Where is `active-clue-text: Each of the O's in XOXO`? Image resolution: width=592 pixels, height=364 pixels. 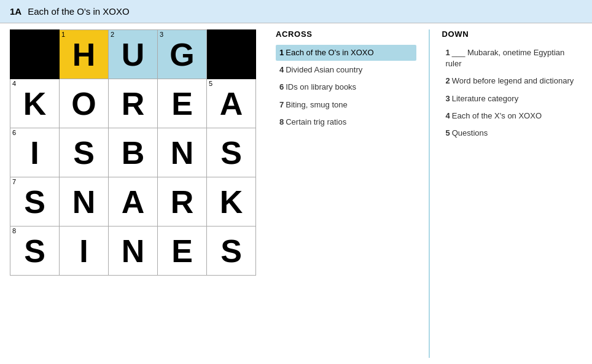 active-clue-text: Each of the O's in XOXO is located at coordinates (79, 11).